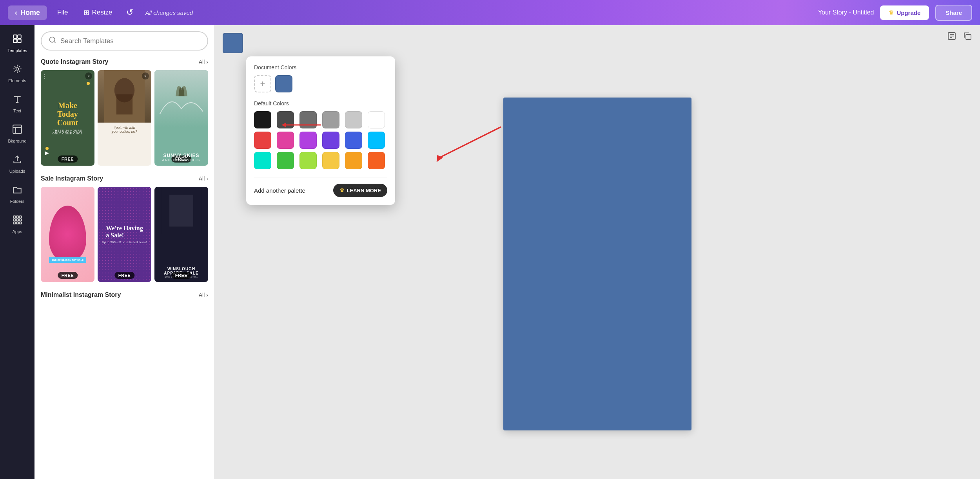 This screenshot has height=479, width=980. What do you see at coordinates (67, 118) in the screenshot?
I see `template-card-make-today: × MakeTodayCount THESE 24 HOURSONLY COME…` at bounding box center [67, 118].